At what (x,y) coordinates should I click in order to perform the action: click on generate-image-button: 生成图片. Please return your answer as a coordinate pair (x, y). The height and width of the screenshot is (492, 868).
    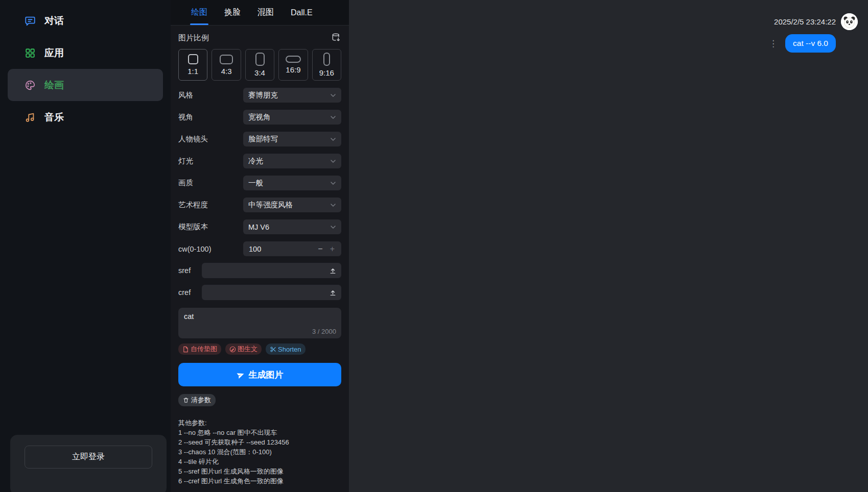
    Looking at the image, I should click on (260, 375).